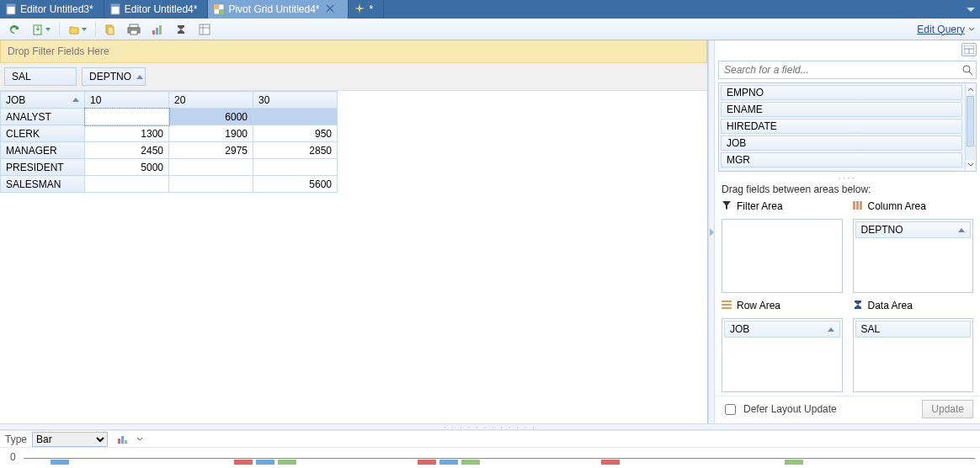 Image resolution: width=980 pixels, height=468 pixels. What do you see at coordinates (842, 143) in the screenshot?
I see `available-field-item: JOB` at bounding box center [842, 143].